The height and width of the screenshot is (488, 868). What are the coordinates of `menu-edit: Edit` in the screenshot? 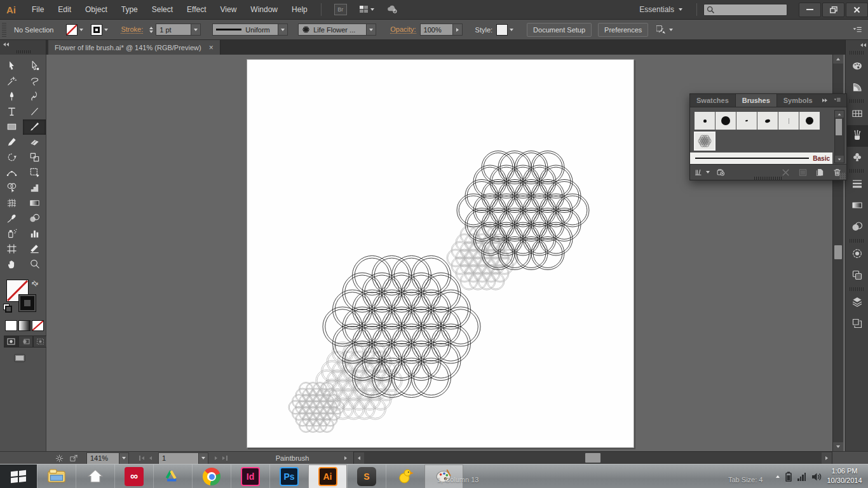 It's located at (65, 10).